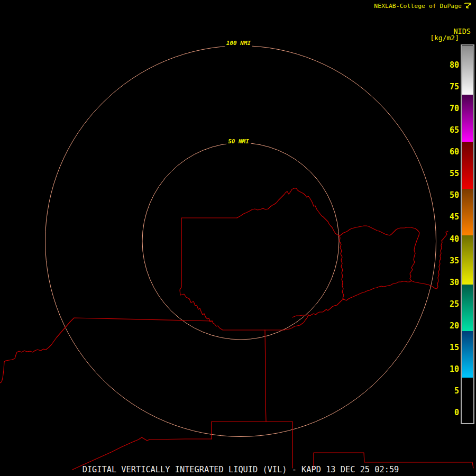 This screenshot has width=476, height=476. I want to click on colorbar-tick: 80, so click(454, 65).